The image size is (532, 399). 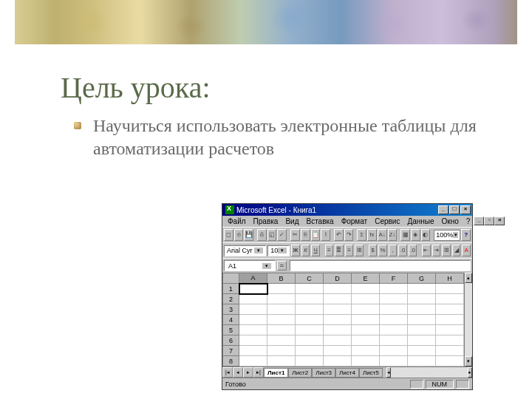 What do you see at coordinates (413, 250) in the screenshot?
I see `decrease-decimal-icon: .0` at bounding box center [413, 250].